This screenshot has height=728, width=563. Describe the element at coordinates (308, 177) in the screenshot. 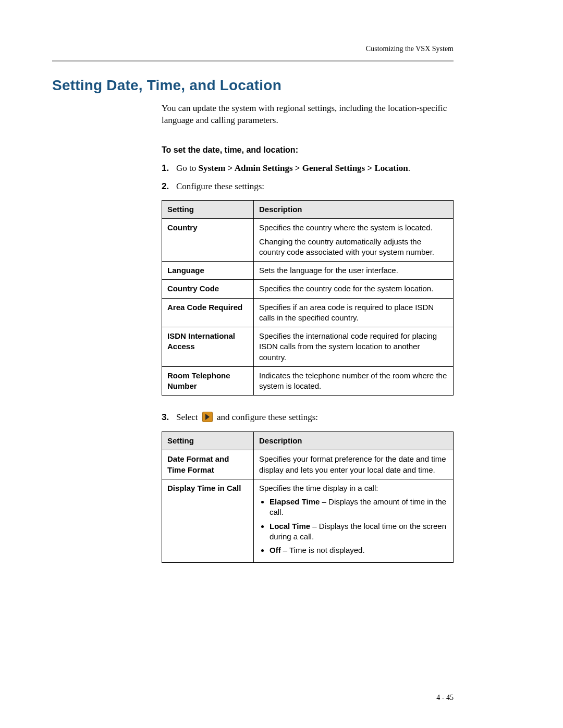

I see `steps-list: 1. Go to System > Admin Settings > Gener…` at that location.